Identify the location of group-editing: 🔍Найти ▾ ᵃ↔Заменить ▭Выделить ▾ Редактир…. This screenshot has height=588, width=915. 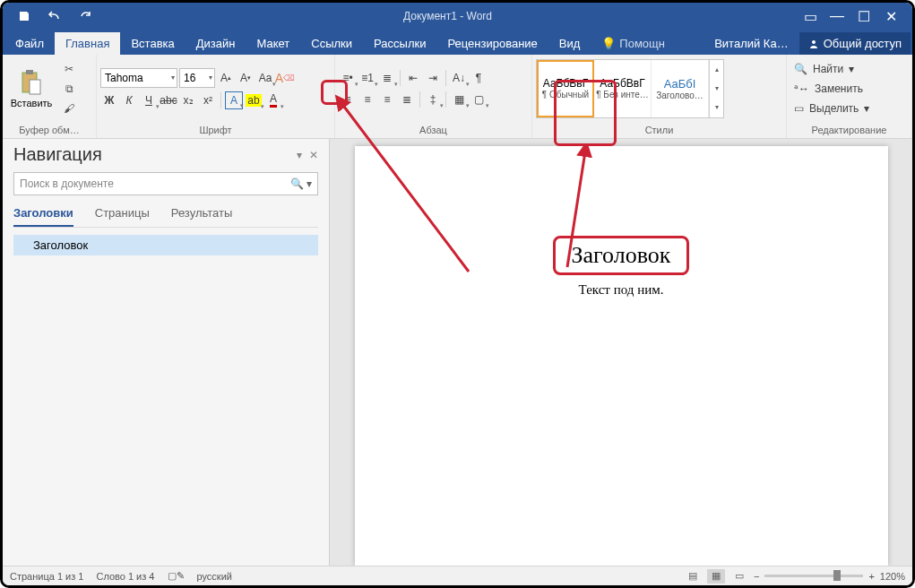
(850, 97).